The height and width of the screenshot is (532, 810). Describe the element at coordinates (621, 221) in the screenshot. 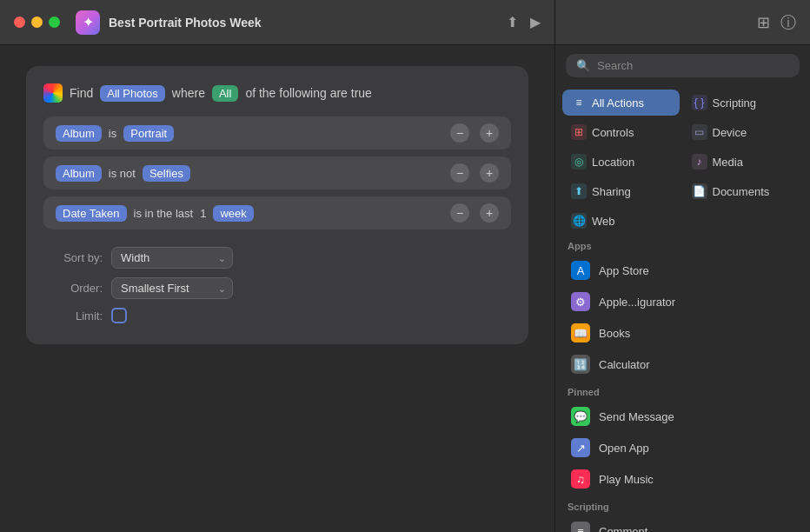

I see `cat-web: 🌐 Web` at that location.